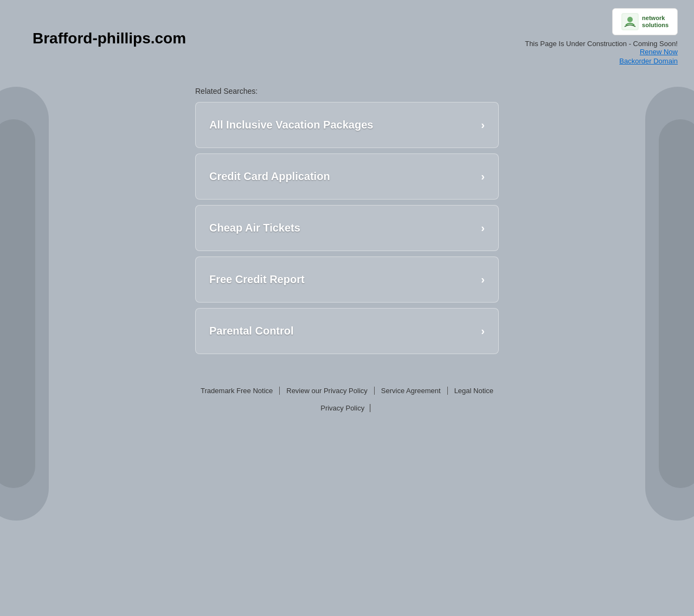  I want to click on search-item: All Inclusive Vacation Packages›, so click(347, 125).